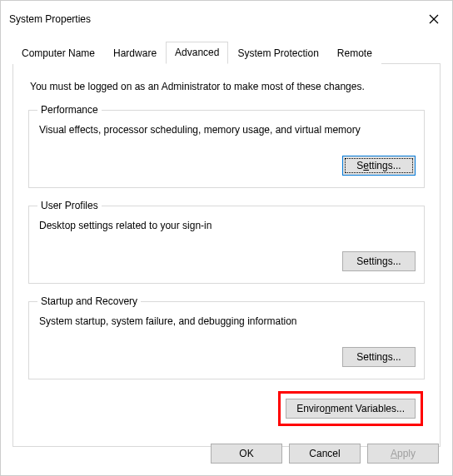 The height and width of the screenshot is (476, 453). I want to click on group-performance-legend: Performance, so click(70, 110).